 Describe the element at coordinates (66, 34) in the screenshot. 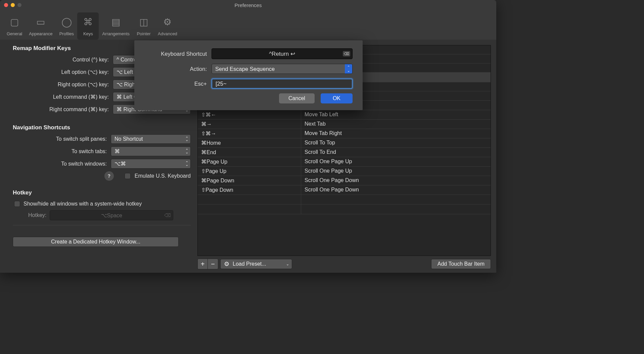

I see `toolbar-label: Profiles` at that location.